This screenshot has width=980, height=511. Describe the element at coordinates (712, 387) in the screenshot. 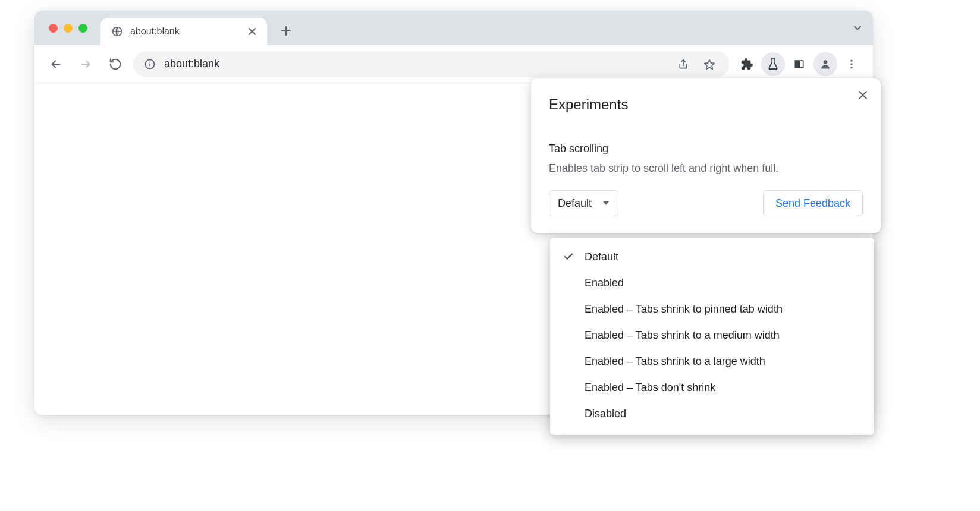

I see `experiment-option: Enabled – Tabs don't shrink` at that location.